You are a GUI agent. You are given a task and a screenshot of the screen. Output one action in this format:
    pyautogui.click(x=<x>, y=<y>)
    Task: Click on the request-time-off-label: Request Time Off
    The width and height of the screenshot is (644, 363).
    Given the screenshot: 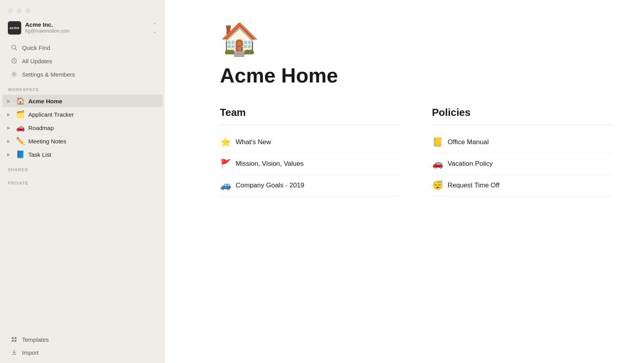 What is the action you would take?
    pyautogui.click(x=474, y=185)
    